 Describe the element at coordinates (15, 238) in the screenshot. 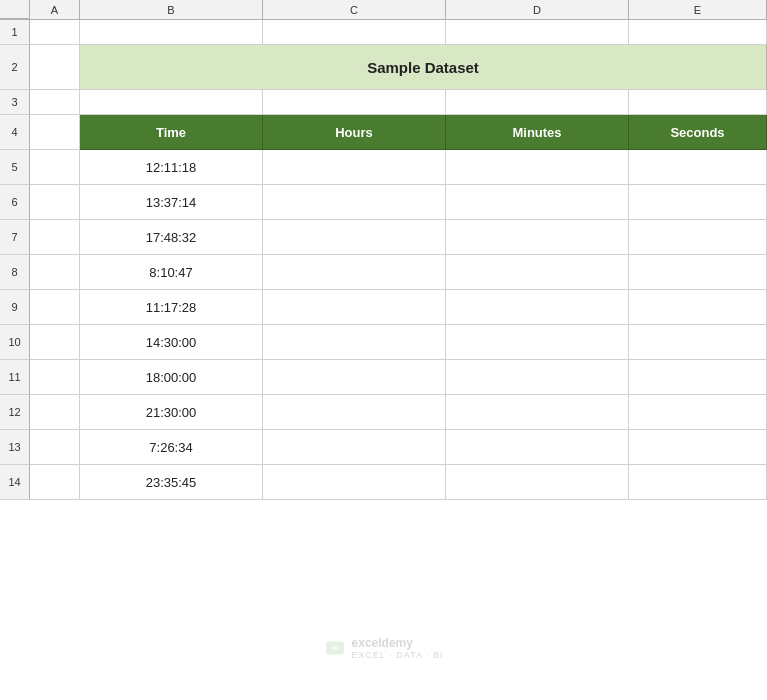

I see `row-num-7: 7` at that location.